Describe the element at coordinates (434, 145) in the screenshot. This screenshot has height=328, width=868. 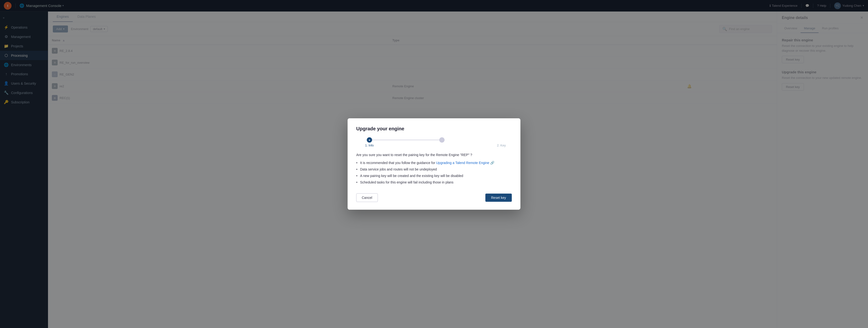
I see `step-label-row: 1. Info 2. Key` at that location.